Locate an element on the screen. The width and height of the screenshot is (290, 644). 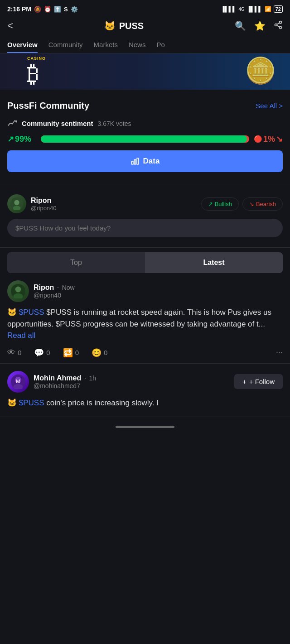
user-sentiment-row: Ripon @ripon40 ↗ Bullish ↘ Bearish is located at coordinates (145, 203).